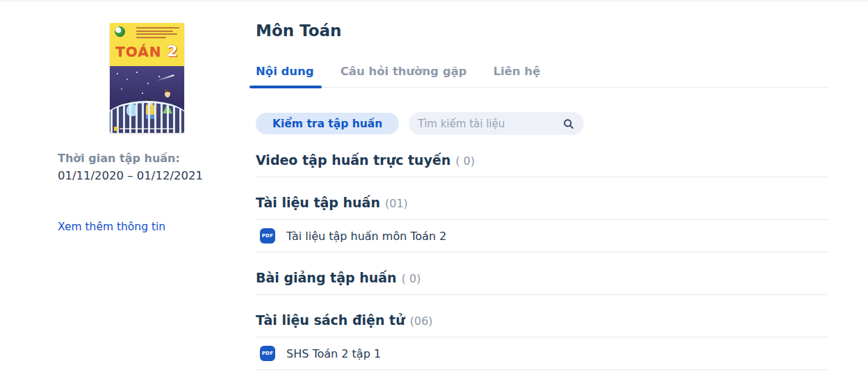 Image resolution: width=868 pixels, height=375 pixels. What do you see at coordinates (172, 51) in the screenshot?
I see `book-title-number: 2` at bounding box center [172, 51].